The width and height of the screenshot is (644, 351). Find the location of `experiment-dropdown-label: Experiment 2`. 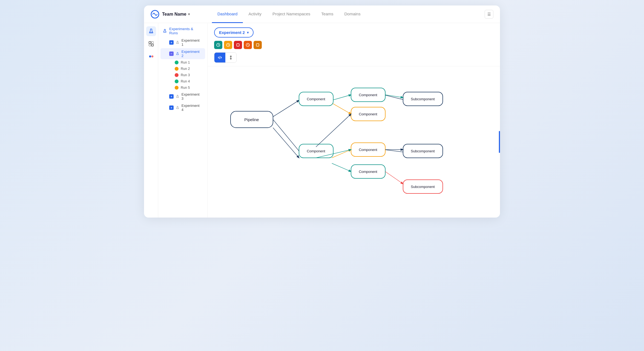

experiment-dropdown-label: Experiment 2 is located at coordinates (232, 32).